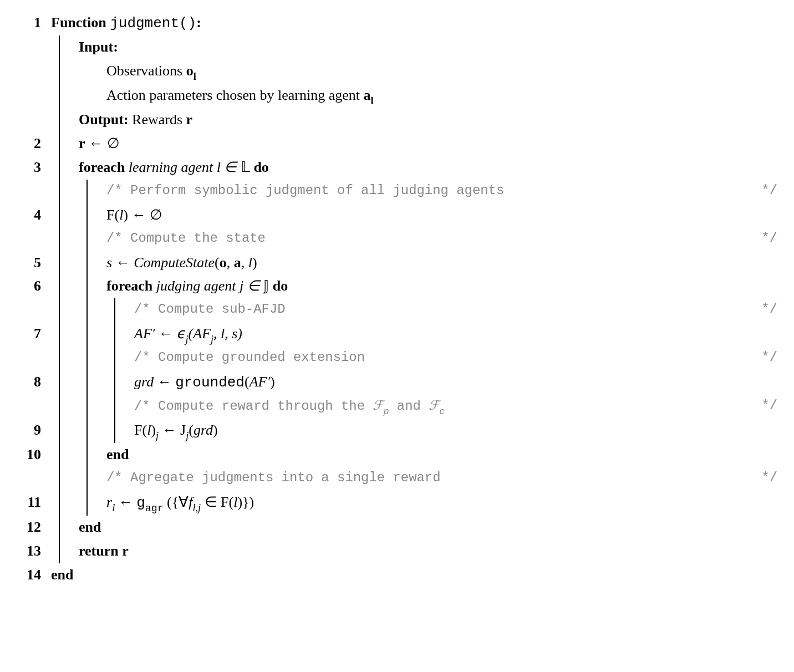 Image resolution: width=794 pixels, height=672 pixels. Describe the element at coordinates (414, 528) in the screenshot. I see `line-end-outer: end` at that location.